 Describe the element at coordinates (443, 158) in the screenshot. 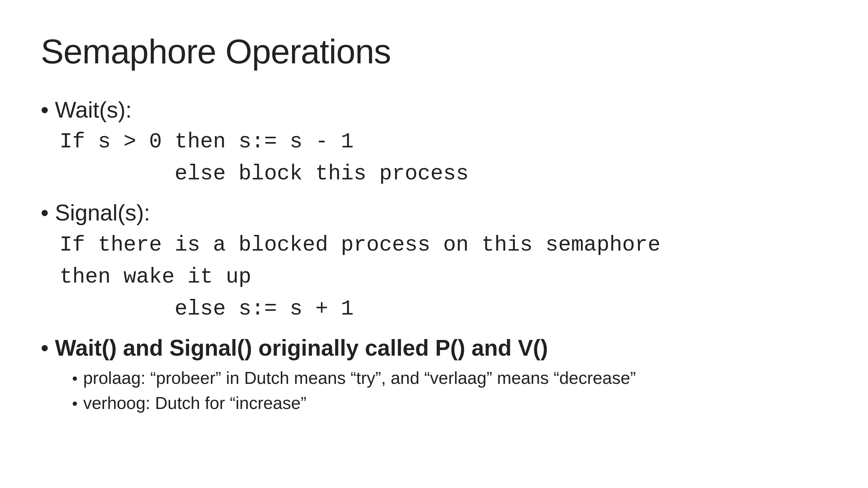

I see `bullet-wait-code: If s > 0 then s:= s - 1 else block this …` at that location.